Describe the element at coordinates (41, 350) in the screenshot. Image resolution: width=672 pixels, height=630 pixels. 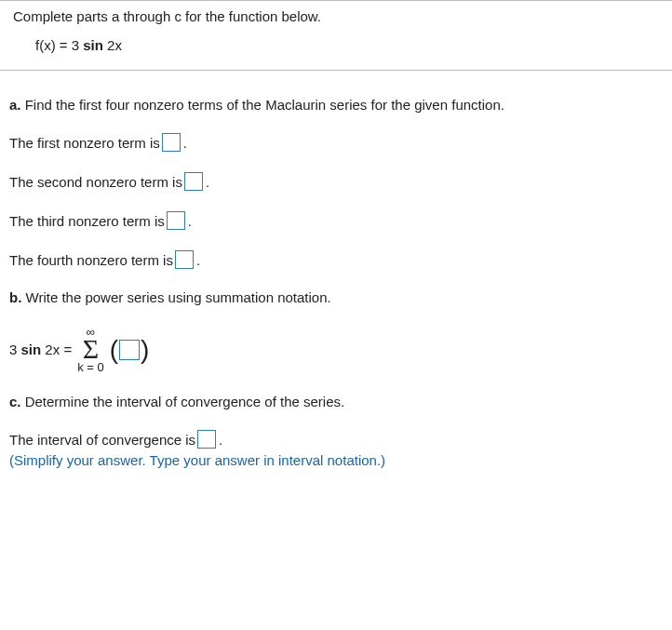
I see `summation-lhs: 3 sin 2x =` at that location.